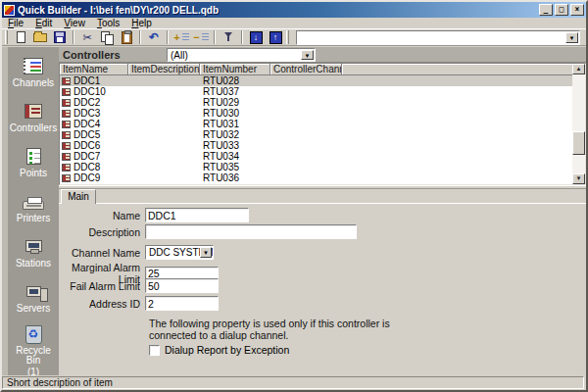  I want to click on name-label: Name, so click(102, 216).